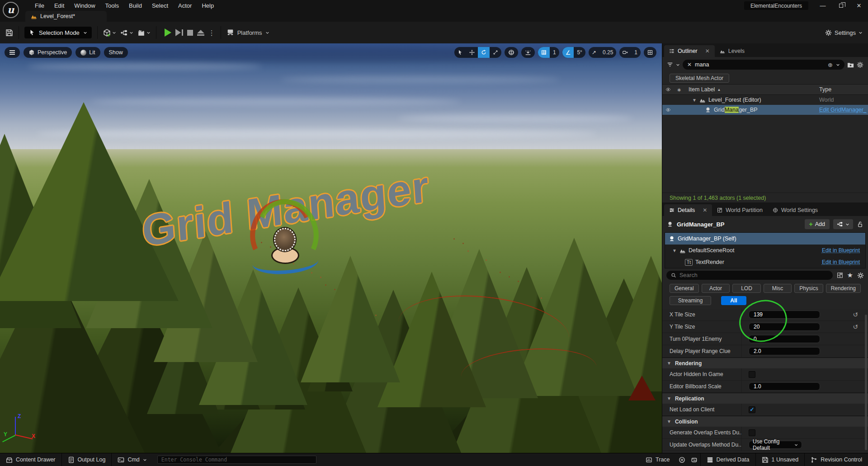 The image size is (868, 466). What do you see at coordinates (580, 52) in the screenshot?
I see `rotation-snap-value: 5°` at bounding box center [580, 52].